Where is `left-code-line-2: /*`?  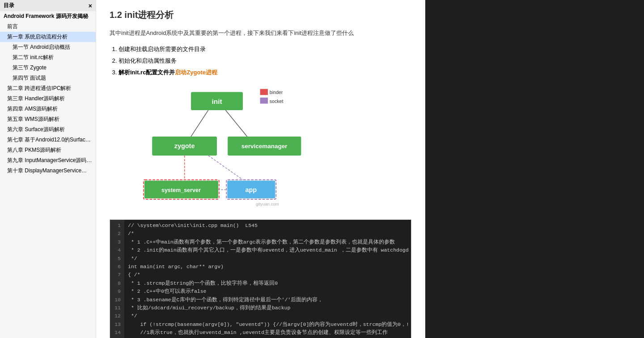
left-code-line-2: /* is located at coordinates (270, 234).